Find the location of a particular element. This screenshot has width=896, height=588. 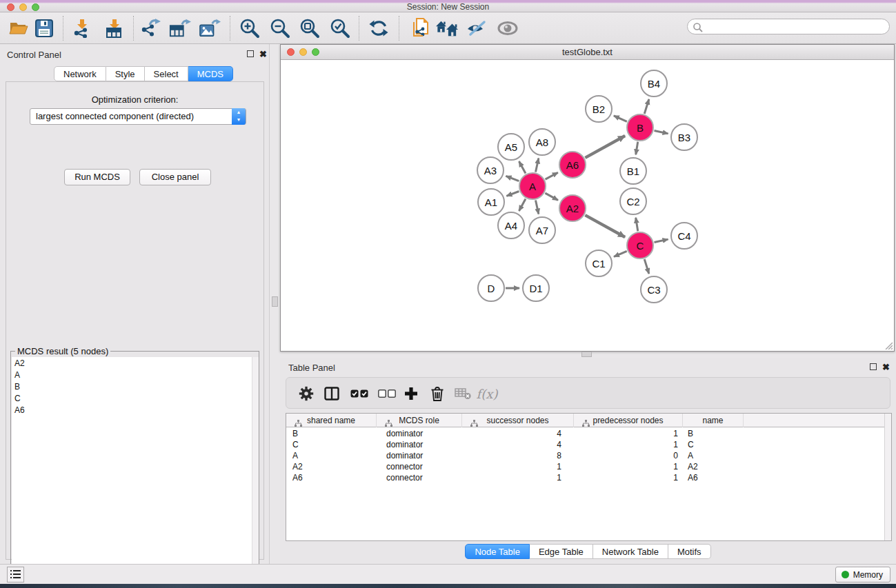

node-B4: B4 is located at coordinates (654, 83).